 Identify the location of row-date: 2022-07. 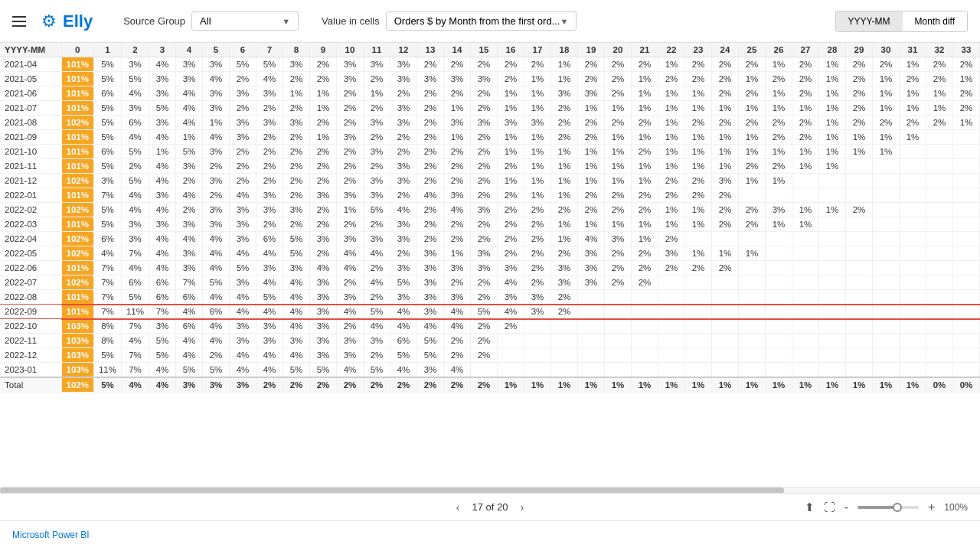
(31, 283).